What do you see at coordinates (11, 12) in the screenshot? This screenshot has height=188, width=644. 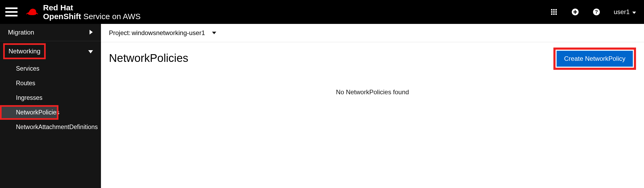 I see `menu-toggle-button` at bounding box center [11, 12].